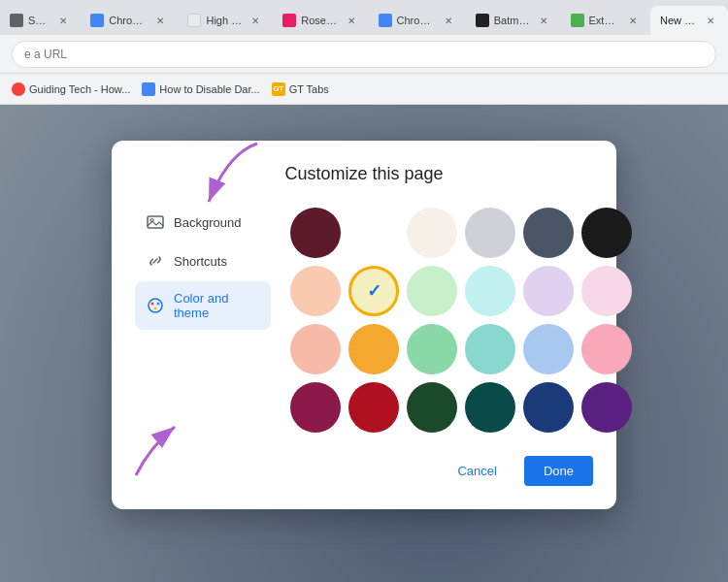 The height and width of the screenshot is (582, 728). Describe the element at coordinates (315, 349) in the screenshot. I see `color-swatch-salmon` at that location.